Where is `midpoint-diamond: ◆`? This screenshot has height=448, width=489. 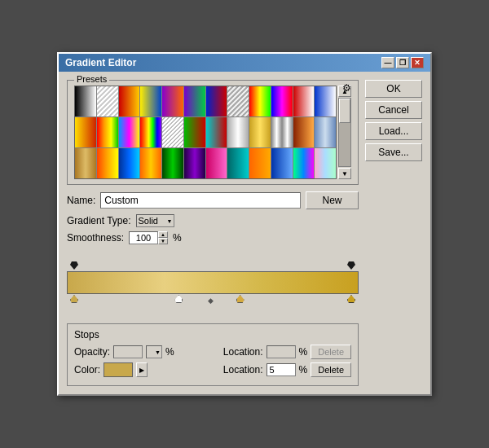
midpoint-diamond: ◆ is located at coordinates (211, 301).